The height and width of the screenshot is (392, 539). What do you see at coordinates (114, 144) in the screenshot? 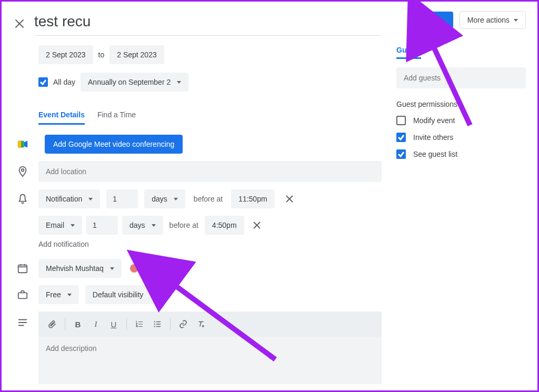
I see `add-meet-button: Add Google Meet video conferencing` at bounding box center [114, 144].